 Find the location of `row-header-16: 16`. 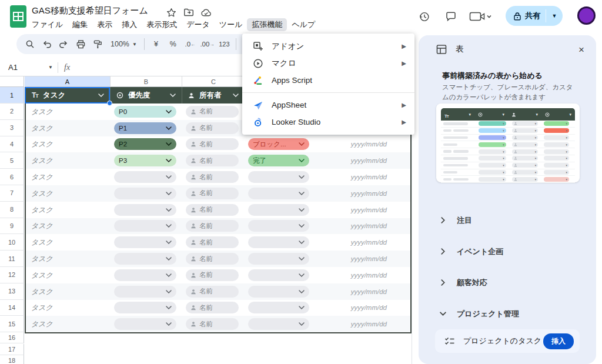

row-header-16: 16 is located at coordinates (12, 338).